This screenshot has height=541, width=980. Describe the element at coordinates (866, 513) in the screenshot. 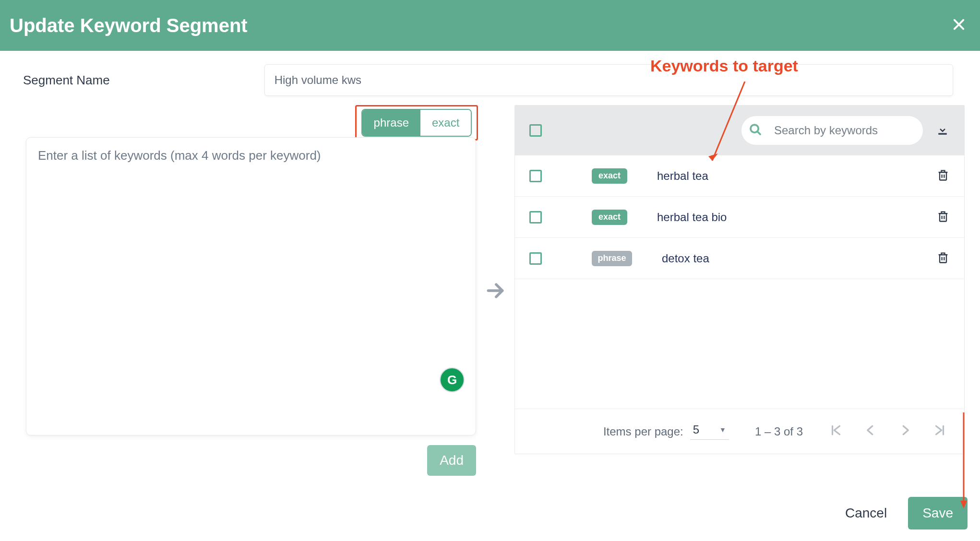

I see `cancel-button: Cancel` at that location.